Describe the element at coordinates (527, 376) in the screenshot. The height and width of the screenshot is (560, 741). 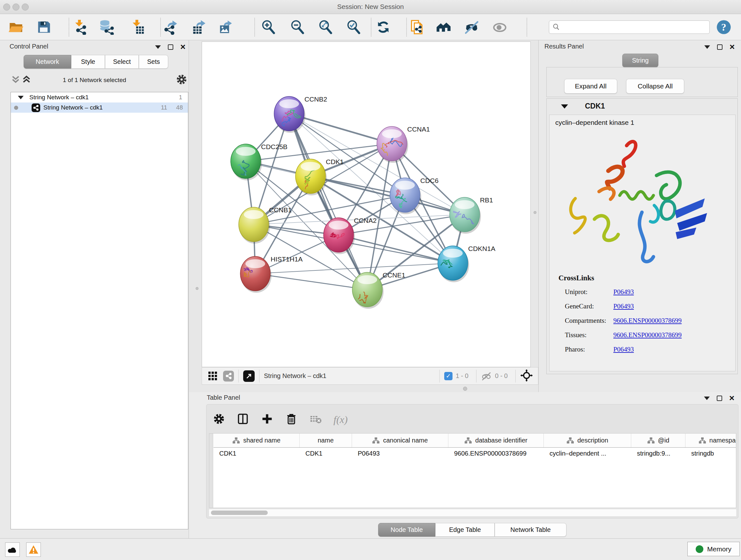
I see `birdseye-button` at that location.